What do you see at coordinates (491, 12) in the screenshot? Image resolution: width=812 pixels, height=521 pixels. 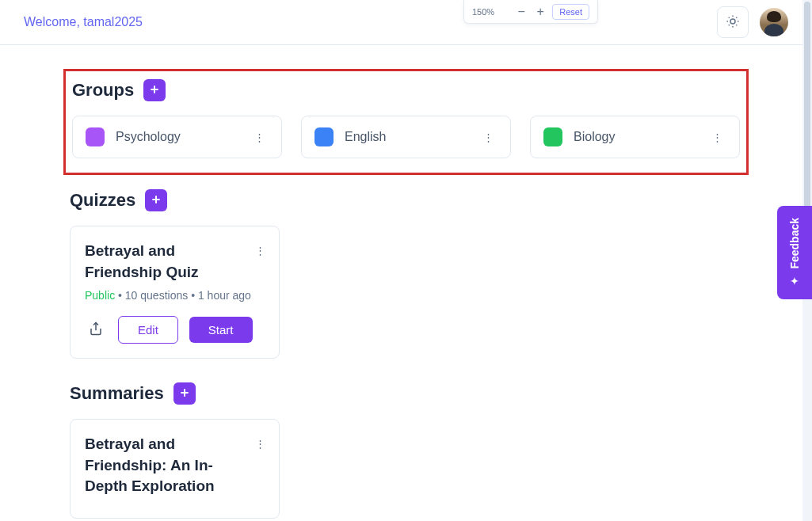 I see `zoom-value: 150%` at bounding box center [491, 12].